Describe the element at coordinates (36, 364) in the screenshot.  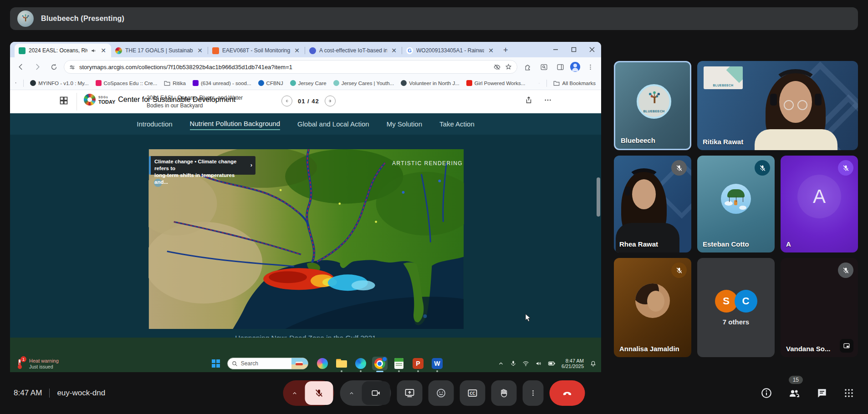
I see `weather-widget: 1 Heat warning Just issued` at that location.